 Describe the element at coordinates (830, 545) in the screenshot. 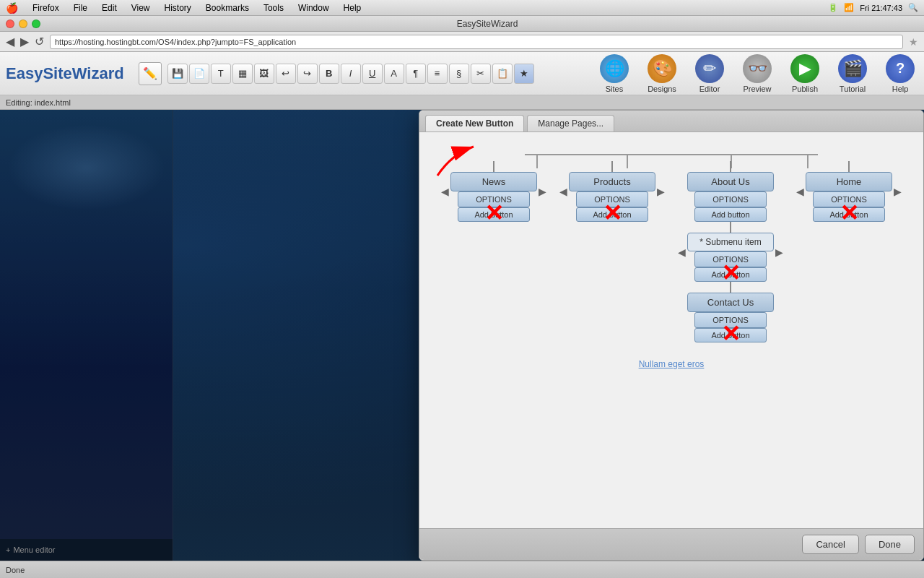

I see `cancel-button: Cancel` at that location.